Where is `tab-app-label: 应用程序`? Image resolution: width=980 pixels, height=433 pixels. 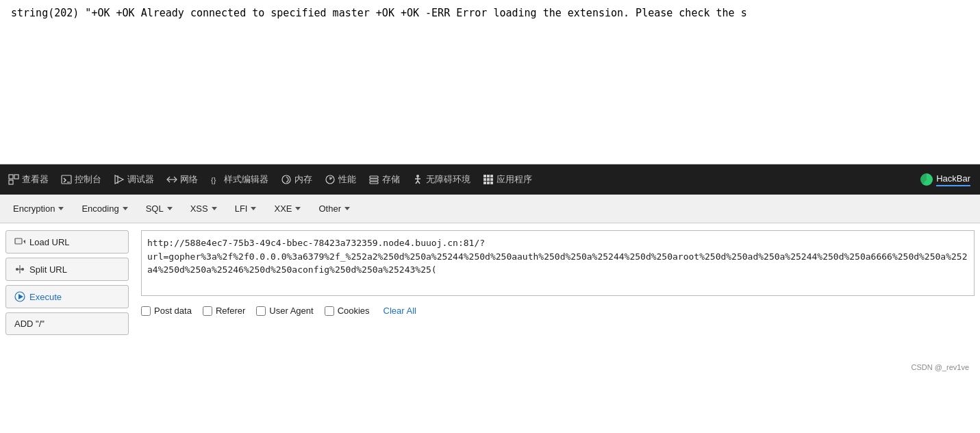 tab-app-label: 应用程序 is located at coordinates (514, 180).